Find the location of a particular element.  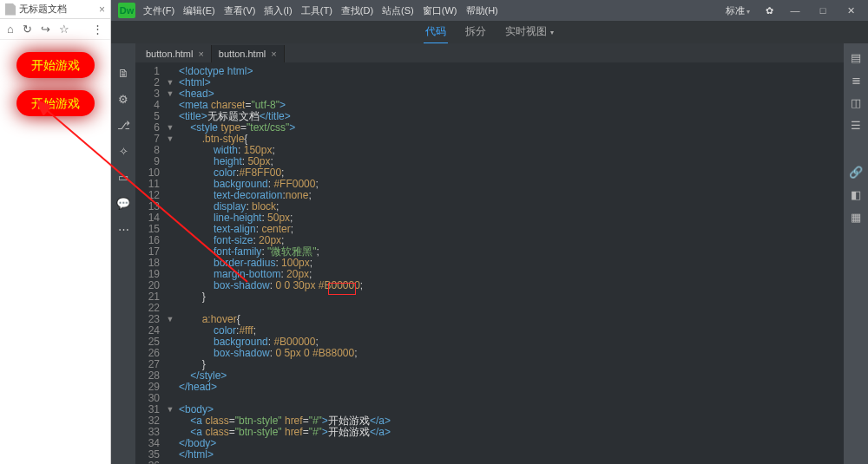

menu-7: 窗口(W) is located at coordinates (440, 10).